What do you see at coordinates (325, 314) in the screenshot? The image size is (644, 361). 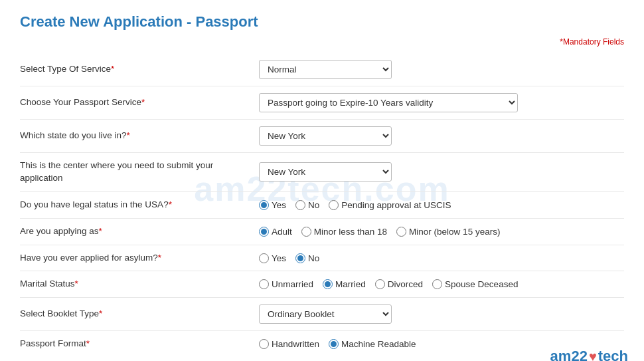 I see `select-booklet_type: Ordinary BookletOfficial Booklet` at bounding box center [325, 314].